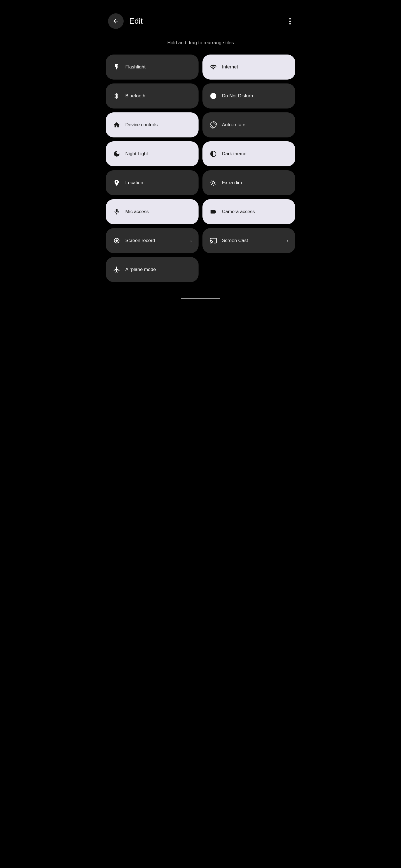 This screenshot has width=401, height=868. What do you see at coordinates (213, 96) in the screenshot?
I see `dnd-icon` at bounding box center [213, 96].